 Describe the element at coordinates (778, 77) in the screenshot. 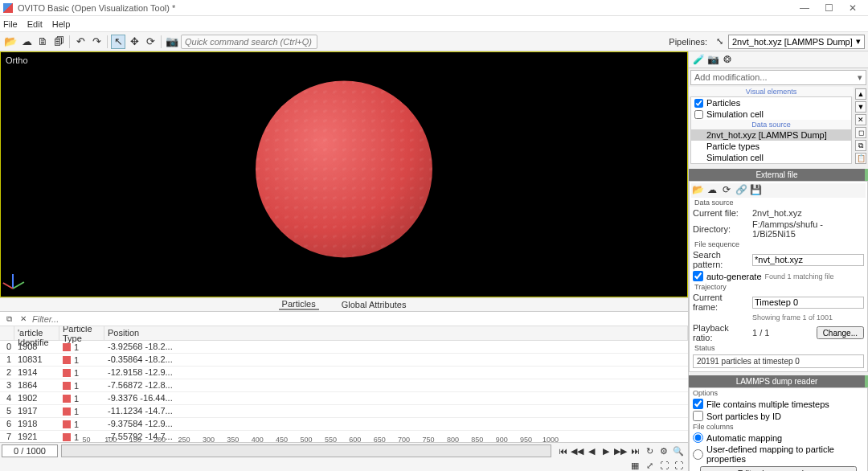

I see `add-modification-dropdown: Add modification... ▾` at that location.